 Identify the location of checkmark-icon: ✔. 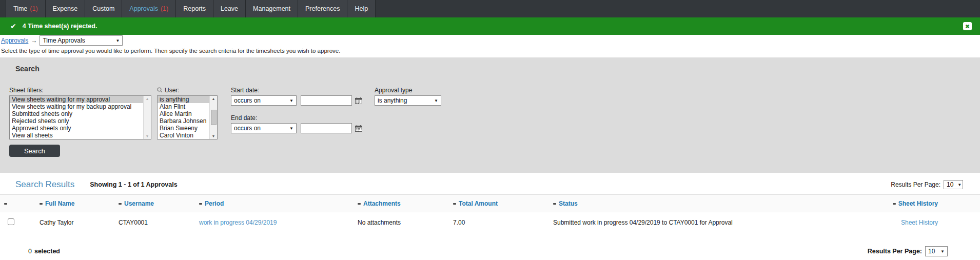
(13, 26).